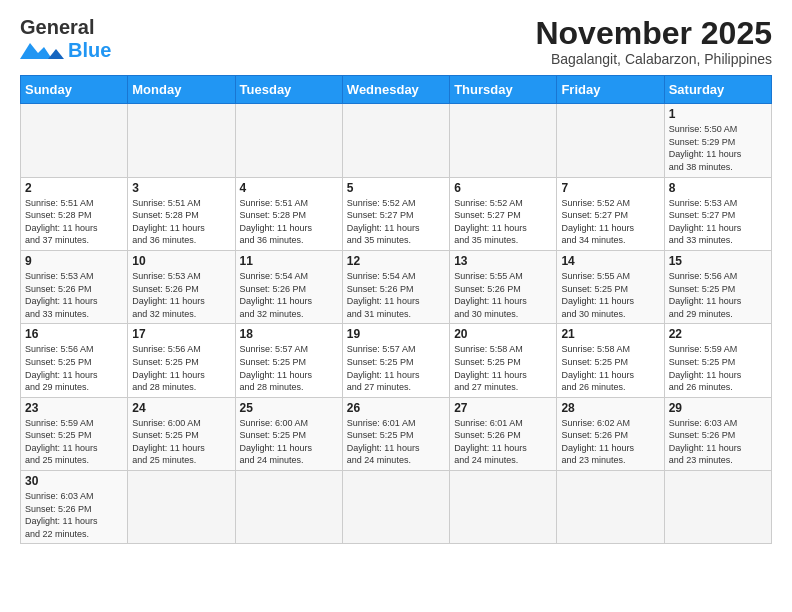 Image resolution: width=792 pixels, height=612 pixels. I want to click on day-number: 10, so click(181, 261).